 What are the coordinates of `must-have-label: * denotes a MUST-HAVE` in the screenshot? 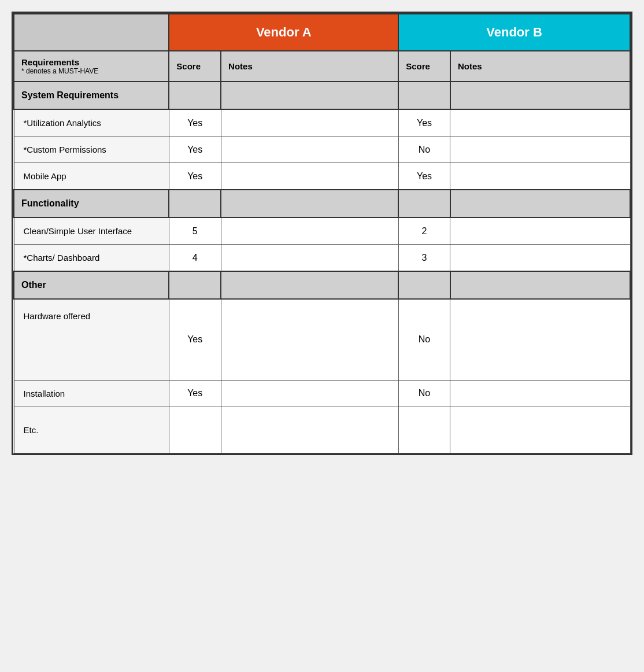 It's located at (91, 71).